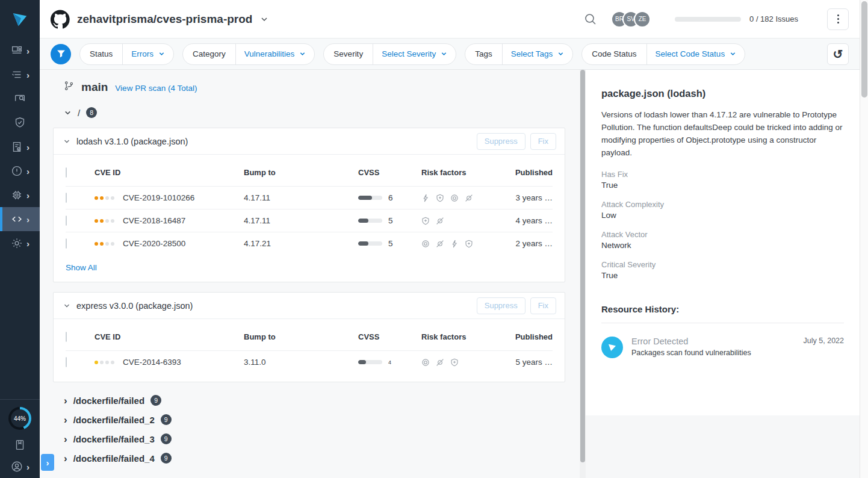  Describe the element at coordinates (20, 123) in the screenshot. I see `sidebar-item-compliance` at that location.